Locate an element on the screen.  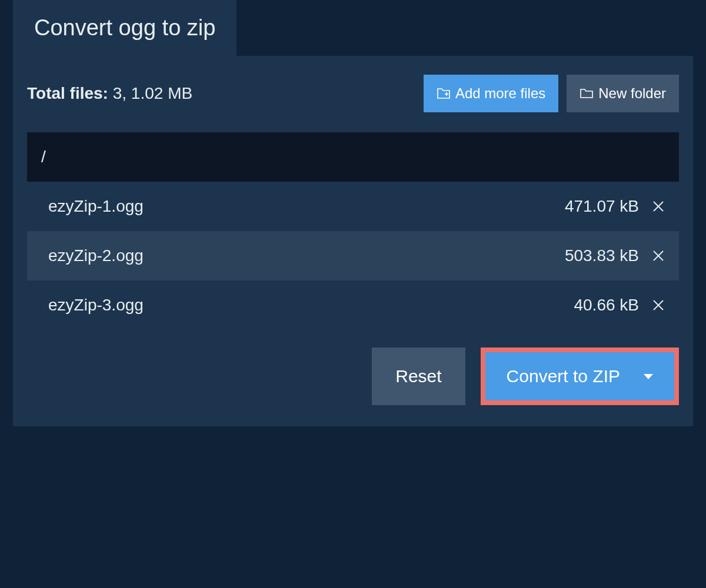
file-row: ezyZip-3.ogg 40.66 kB is located at coordinates (353, 305).